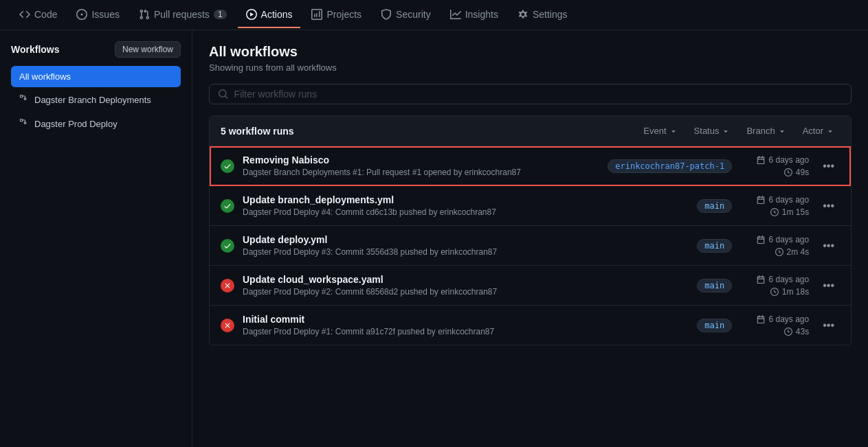  I want to click on workflow-row-w4: Update cloud_workspace.yaml Dagster Prod…, so click(531, 286).